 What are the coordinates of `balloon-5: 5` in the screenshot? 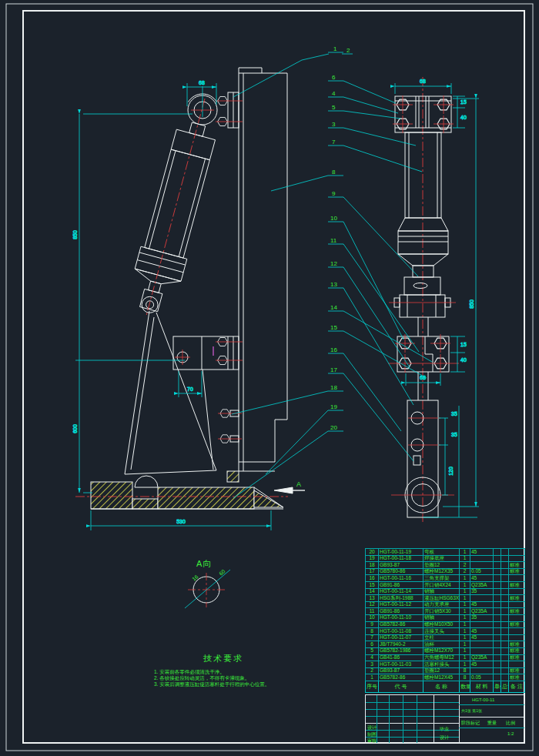 It's located at (334, 108).